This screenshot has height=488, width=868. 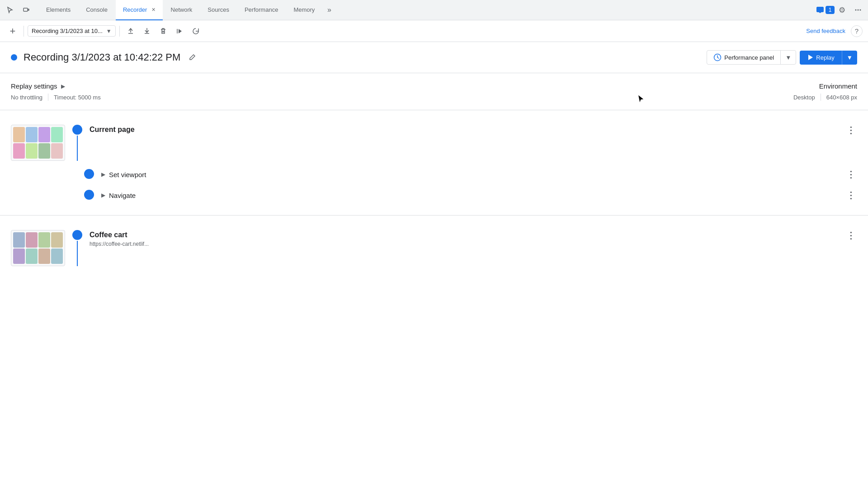 I want to click on toolbar: + Recording 3/1/2023 at 10... ▼, so click(x=434, y=31).